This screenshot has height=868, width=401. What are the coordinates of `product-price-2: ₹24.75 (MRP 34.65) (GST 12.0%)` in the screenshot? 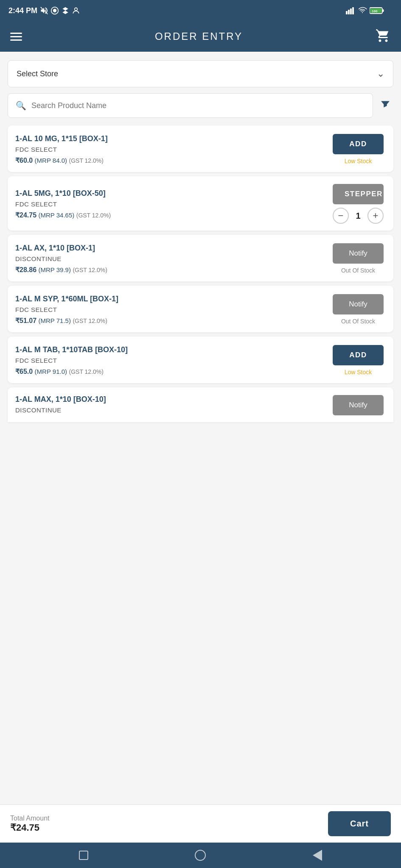 It's located at (173, 215).